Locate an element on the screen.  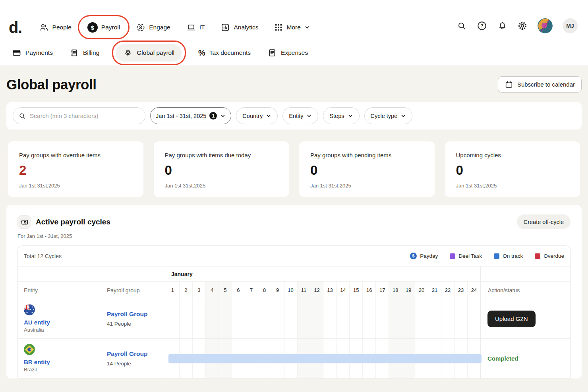
entity-link: BR entity is located at coordinates (62, 362).